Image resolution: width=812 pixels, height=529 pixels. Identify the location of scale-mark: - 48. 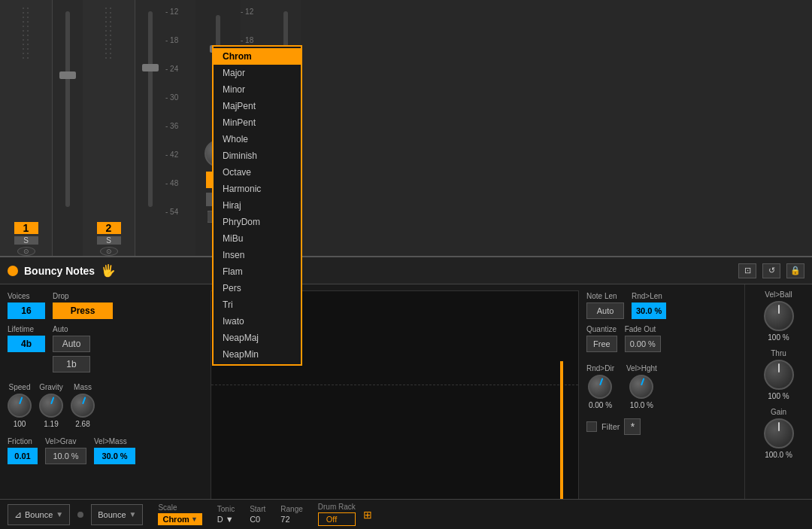
(171, 192).